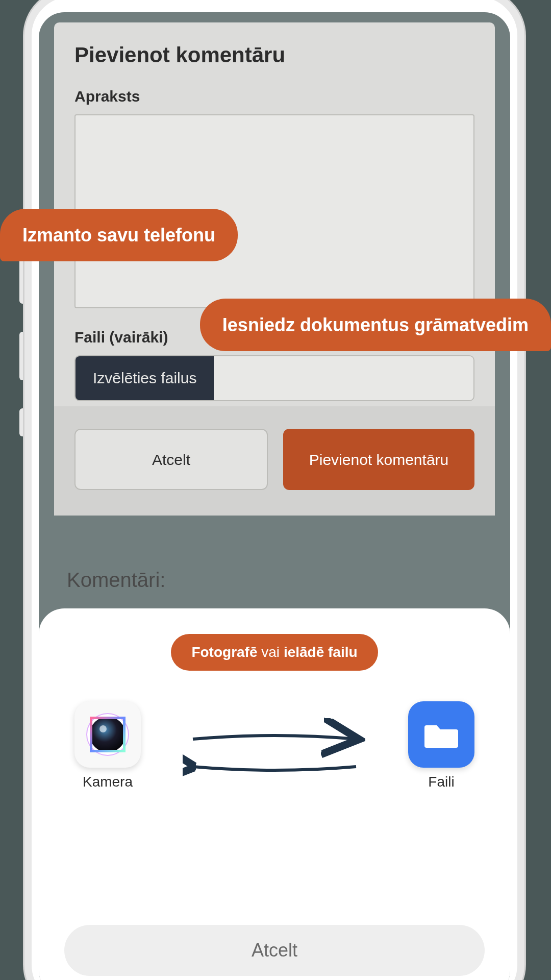 The height and width of the screenshot is (980, 551). What do you see at coordinates (116, 580) in the screenshot?
I see `comments-heading: Komentāri:` at bounding box center [116, 580].